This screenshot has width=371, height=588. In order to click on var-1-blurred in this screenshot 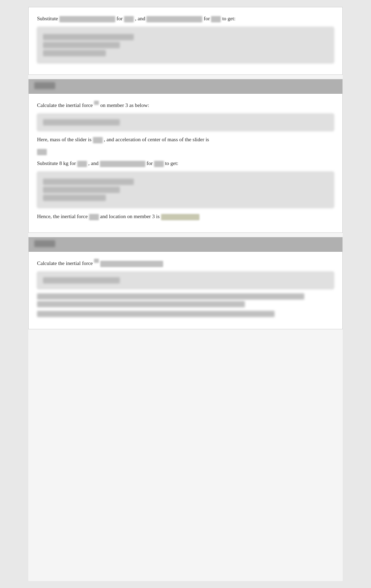, I will do `click(129, 19)`.